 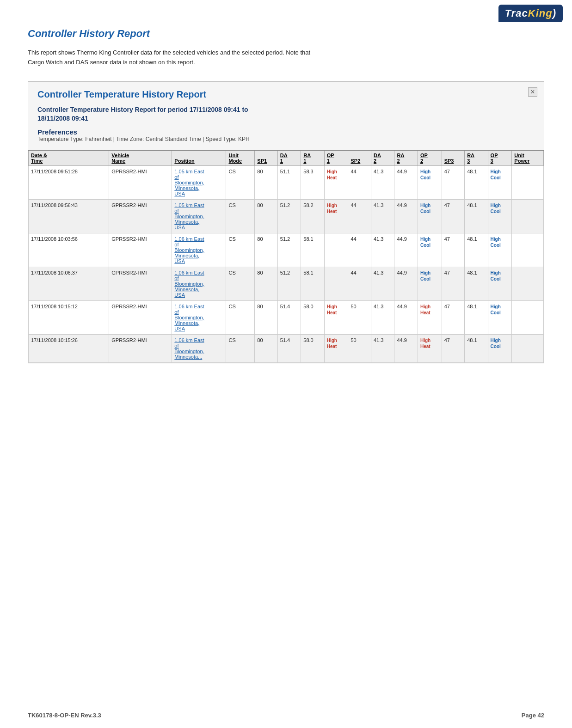 What do you see at coordinates (313, 284) in the screenshot?
I see `cell-ra1: 58.1` at bounding box center [313, 284].